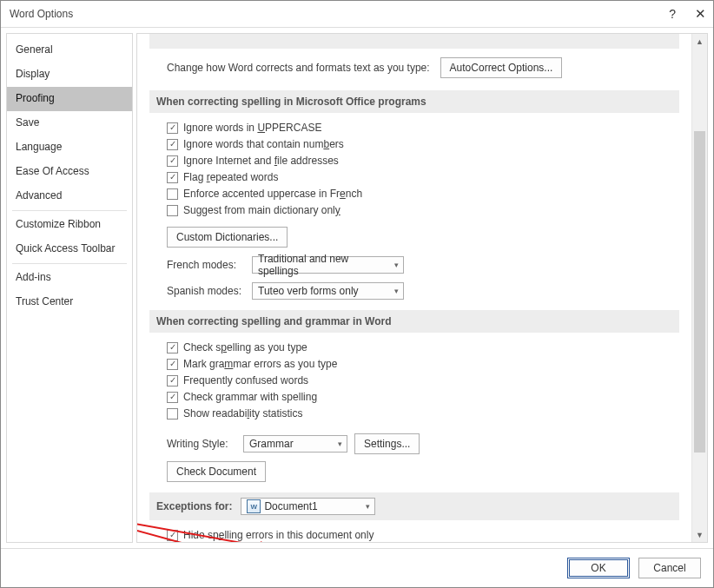 The image size is (714, 588). What do you see at coordinates (228, 237) in the screenshot?
I see `custom-dictionaries-button: Custom Dictionaries...` at bounding box center [228, 237].